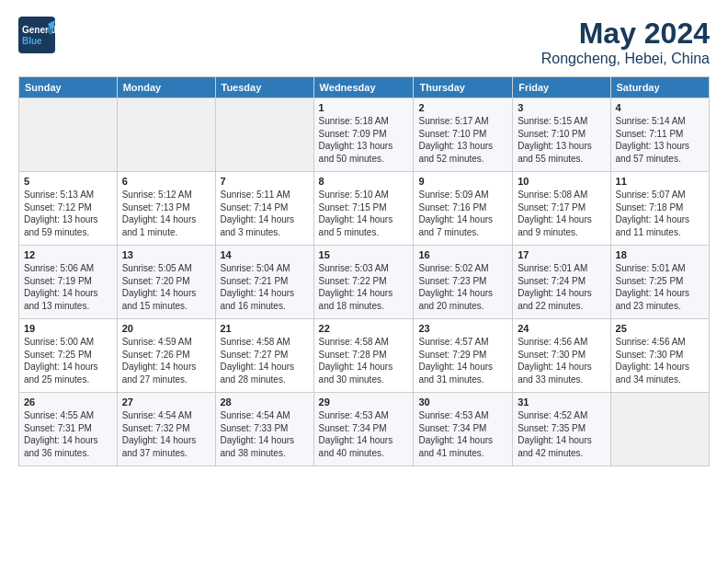 Image resolution: width=728 pixels, height=563 pixels. Describe the element at coordinates (562, 282) in the screenshot. I see `calendar-cell: 17Sunrise: 5:01 AM Sunset: 7:24 PM Dayli…` at that location.